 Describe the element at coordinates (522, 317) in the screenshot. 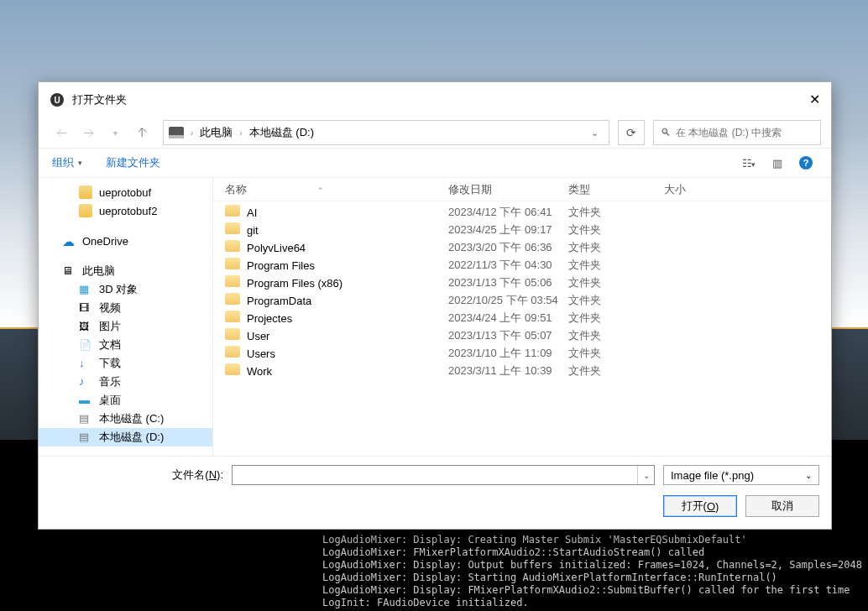

I see `file-row: Projectes2023/4/24 上午 09:51文件夹` at that location.